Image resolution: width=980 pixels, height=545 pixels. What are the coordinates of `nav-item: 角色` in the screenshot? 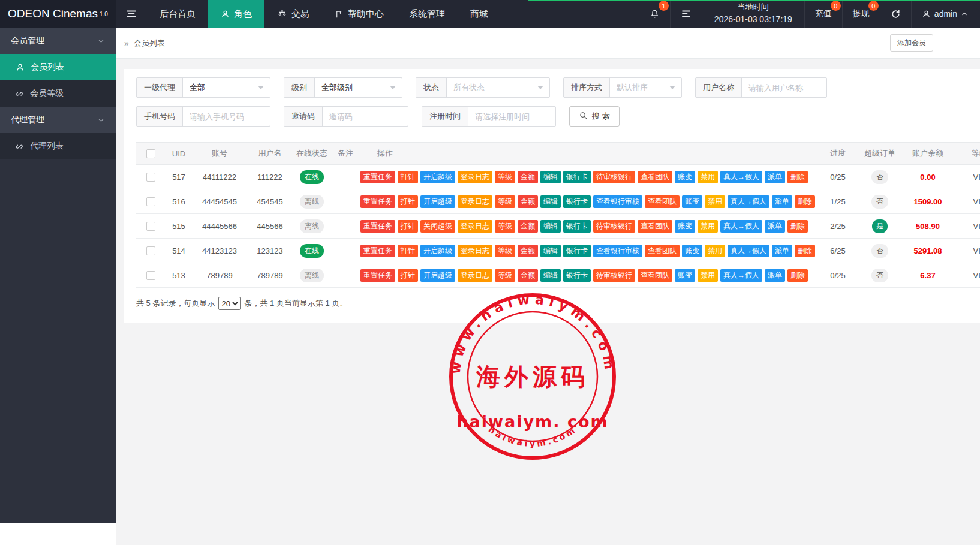 It's located at (236, 14).